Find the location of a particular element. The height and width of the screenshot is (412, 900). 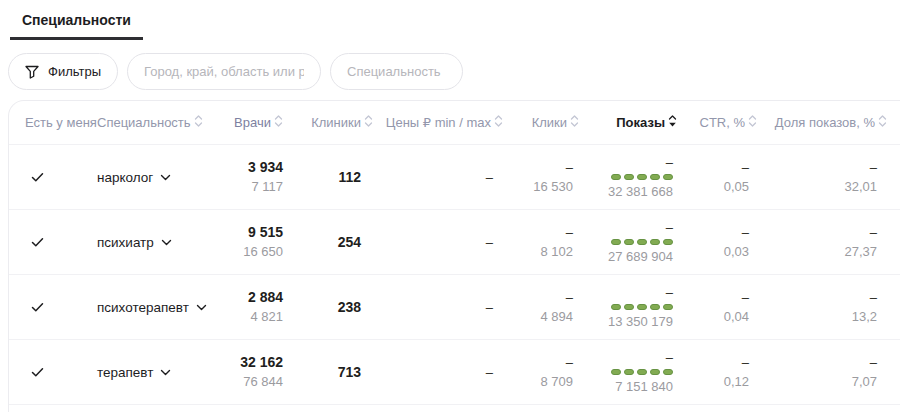

column-header-impressions: Показы is located at coordinates (643, 122).